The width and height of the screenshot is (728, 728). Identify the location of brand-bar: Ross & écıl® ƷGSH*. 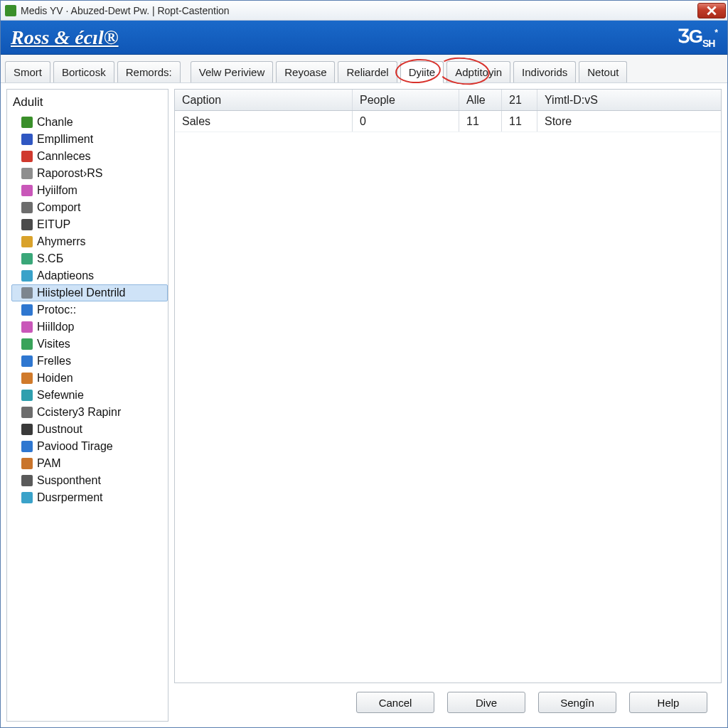
(364, 38).